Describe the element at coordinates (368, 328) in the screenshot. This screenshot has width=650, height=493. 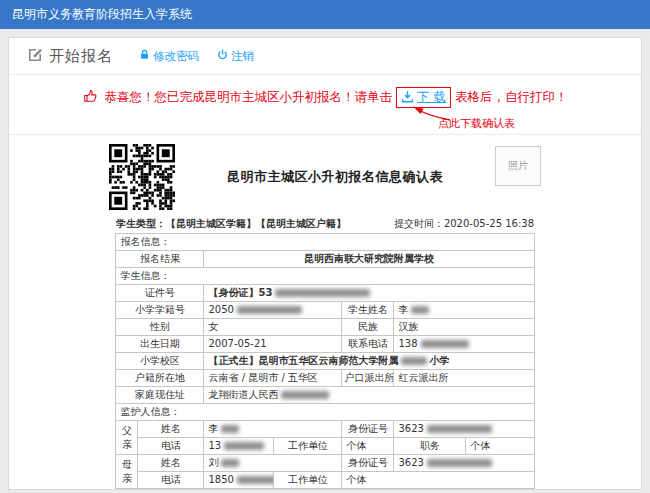
I see `ethnic-label: 民族` at that location.